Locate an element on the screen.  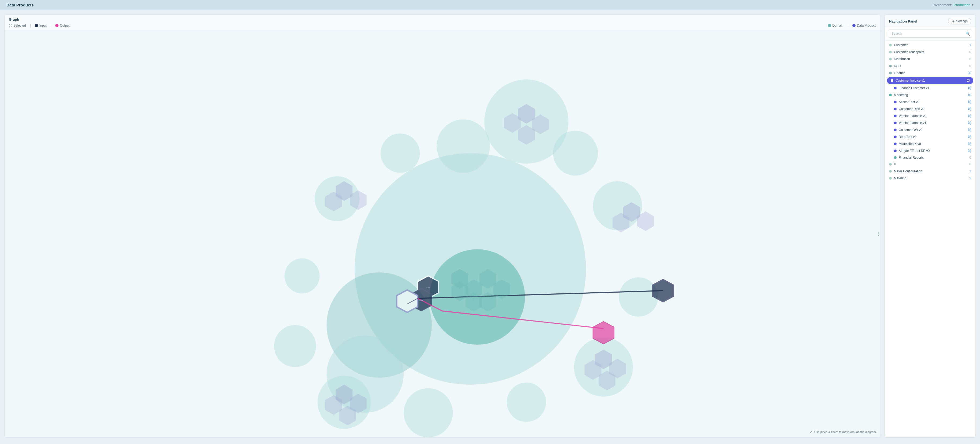
nav-group-name: Meter Configuration is located at coordinates (908, 171).